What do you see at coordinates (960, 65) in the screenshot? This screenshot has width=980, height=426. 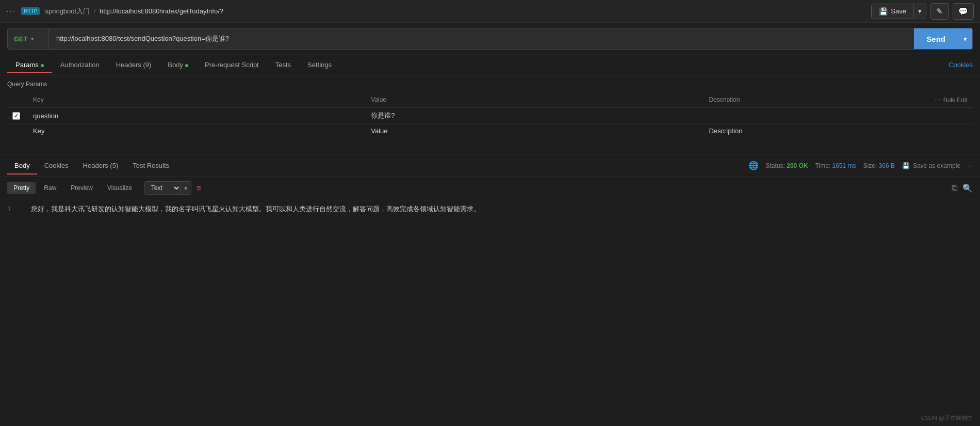 I see `cookies-link: Cookies` at bounding box center [960, 65].